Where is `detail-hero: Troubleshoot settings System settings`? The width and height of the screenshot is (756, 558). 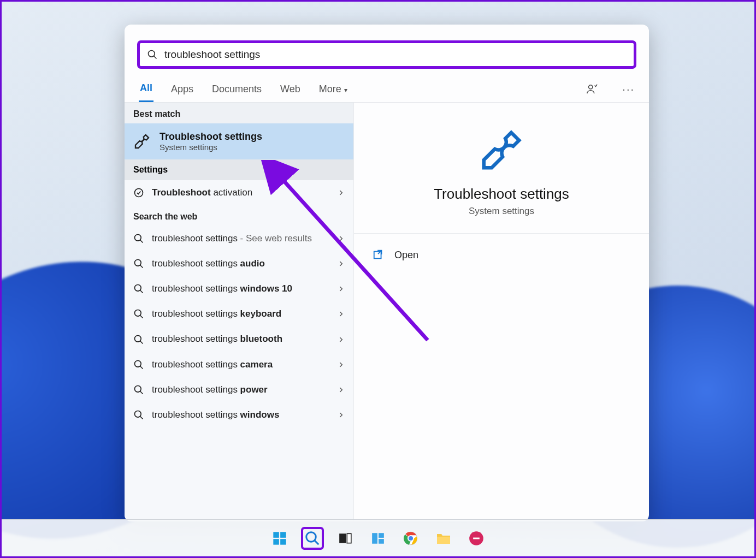
detail-hero: Troubleshoot settings System settings is located at coordinates (501, 168).